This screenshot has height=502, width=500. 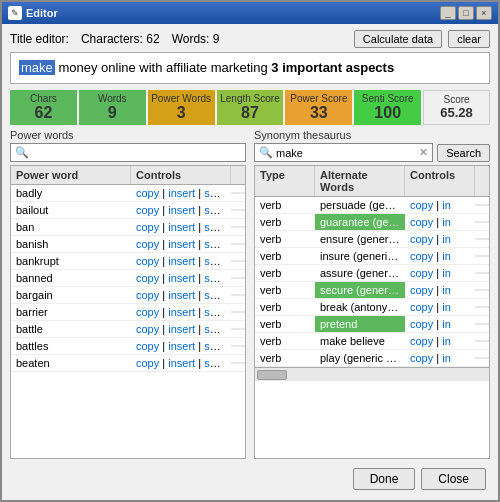 I want to click on calculate-data-button: Calculate data, so click(x=398, y=39).